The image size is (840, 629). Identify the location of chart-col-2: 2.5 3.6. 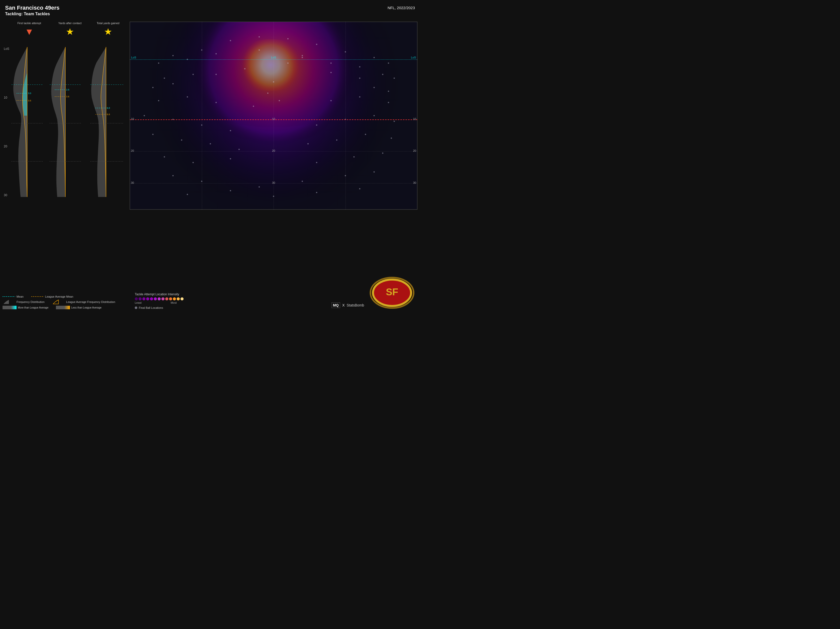
(65, 122).